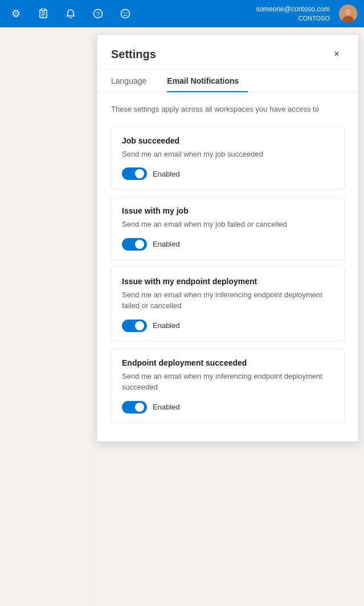 The width and height of the screenshot is (364, 606). What do you see at coordinates (43, 14) in the screenshot?
I see `clipboard-icon` at bounding box center [43, 14].